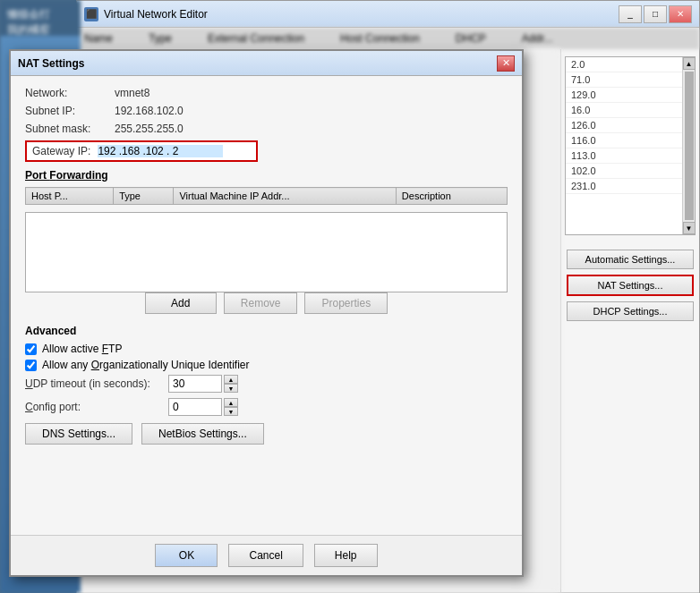 The height and width of the screenshot is (593, 700). I want to click on minimize-button: _, so click(630, 14).